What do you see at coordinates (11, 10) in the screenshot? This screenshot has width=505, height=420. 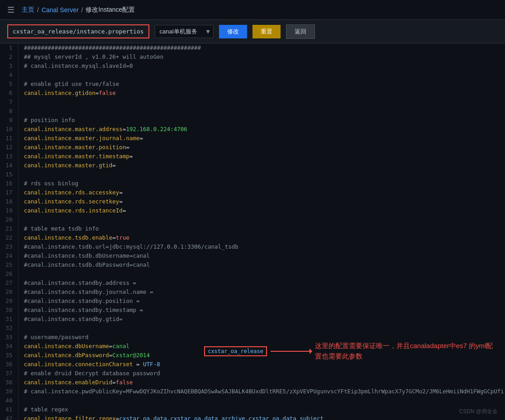 I see `hamburger-icon: ☰` at bounding box center [11, 10].